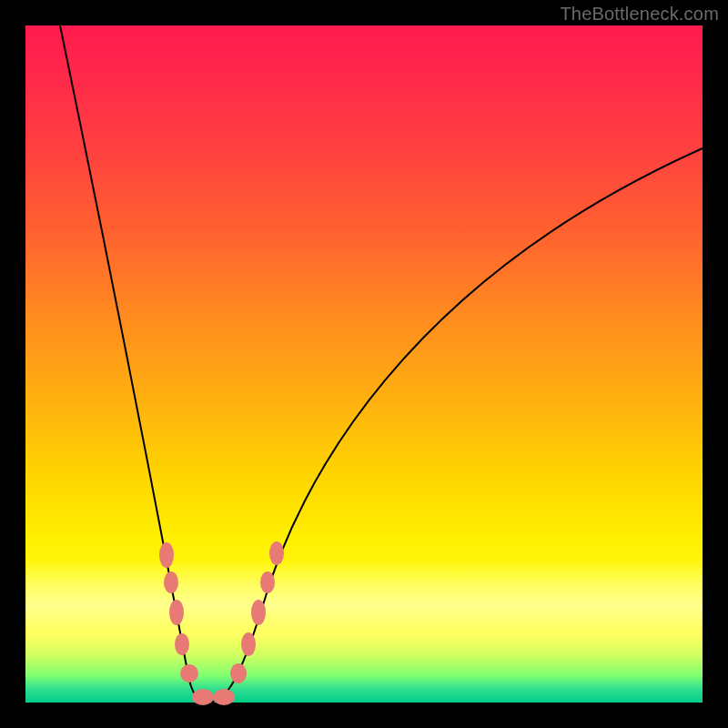 The height and width of the screenshot is (728, 728). I want to click on markers-group, so click(222, 623).